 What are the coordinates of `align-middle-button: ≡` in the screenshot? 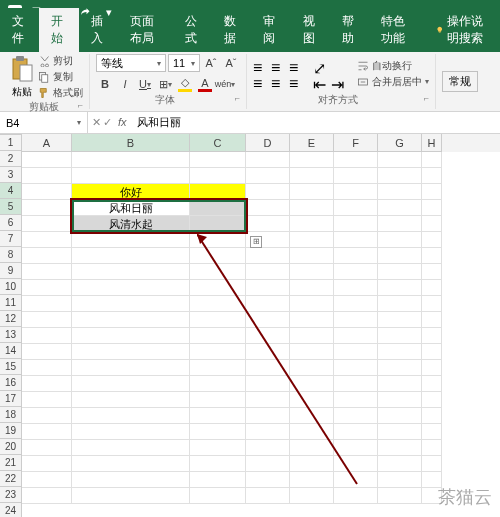 It's located at (279, 66).